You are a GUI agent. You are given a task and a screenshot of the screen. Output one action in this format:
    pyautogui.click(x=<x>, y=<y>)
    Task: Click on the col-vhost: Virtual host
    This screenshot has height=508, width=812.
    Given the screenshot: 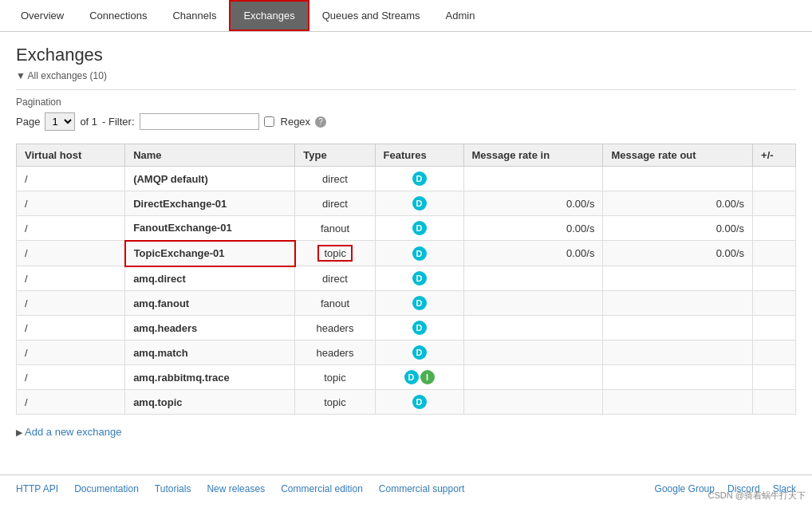 What is the action you would take?
    pyautogui.click(x=71, y=156)
    